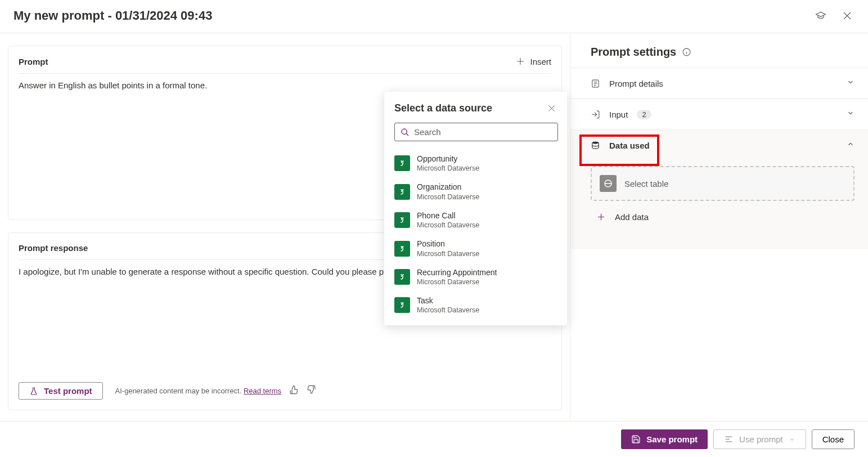 The image size is (868, 457). Describe the element at coordinates (722, 183) in the screenshot. I see `select-table-button: Select table` at that location.